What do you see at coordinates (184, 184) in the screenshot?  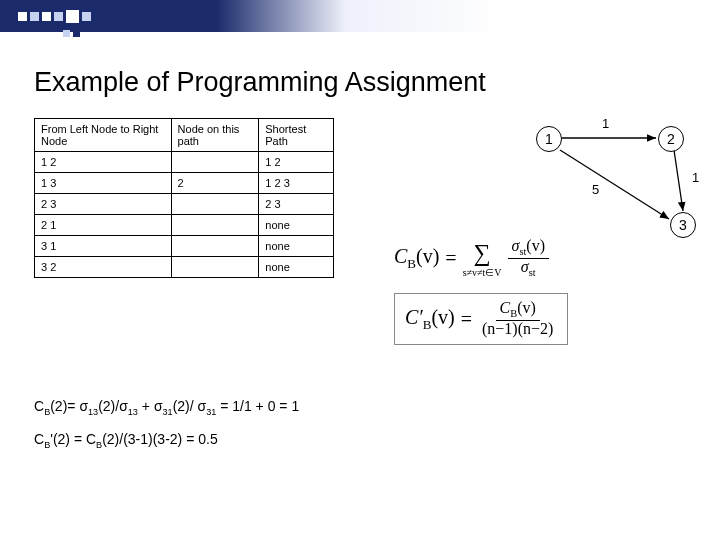 I see `table-row: 1 321 2 3` at bounding box center [184, 184].